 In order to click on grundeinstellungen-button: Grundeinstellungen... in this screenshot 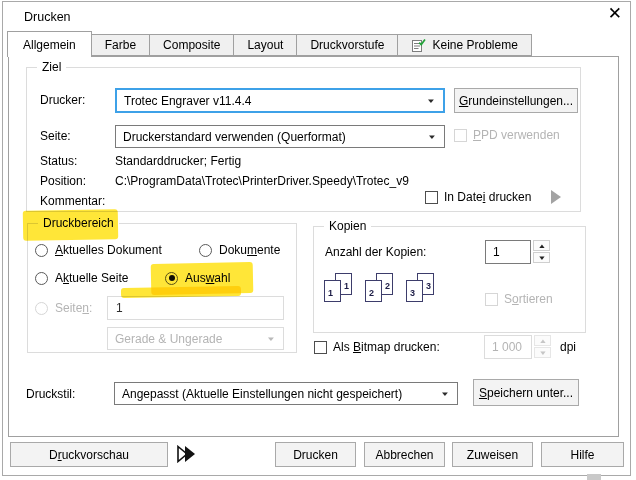, I will do `click(516, 100)`.